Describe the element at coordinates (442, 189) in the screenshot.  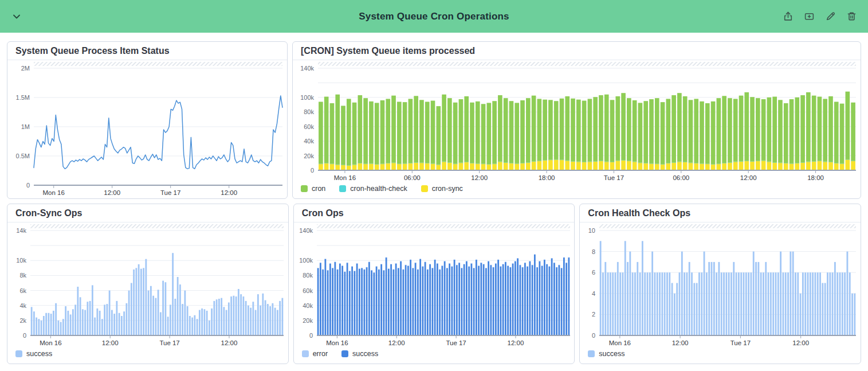
I see `legend-item: cron-sync` at that location.